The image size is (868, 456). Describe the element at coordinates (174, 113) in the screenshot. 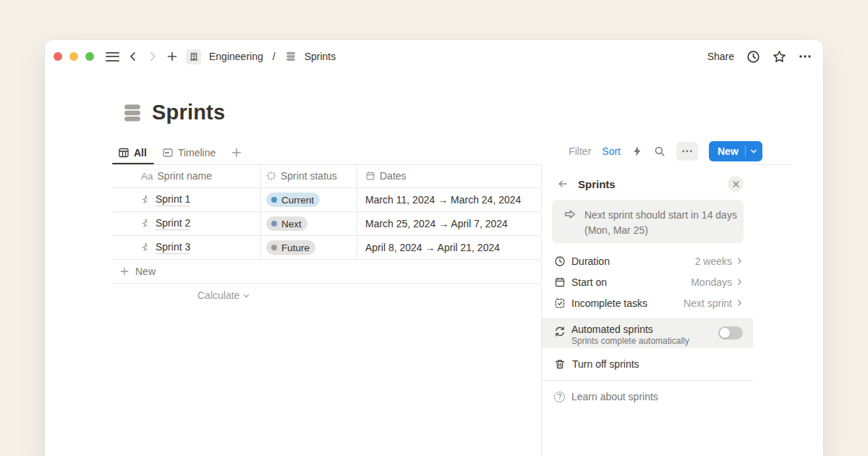

I see `page-title-block: Sprints` at that location.